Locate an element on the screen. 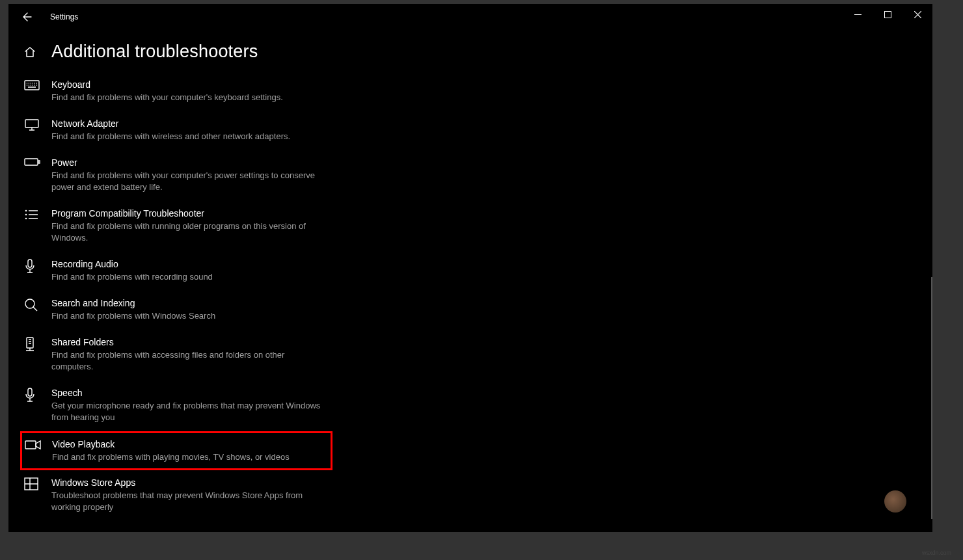 The width and height of the screenshot is (963, 560). video-camera-icon is located at coordinates (38, 445).